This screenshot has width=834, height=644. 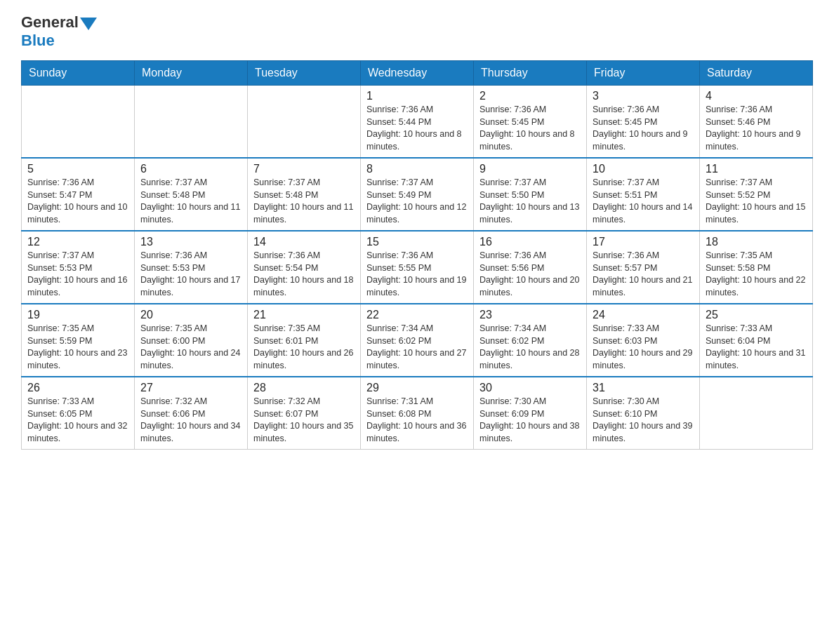 What do you see at coordinates (757, 267) in the screenshot?
I see `calendar-day-cell: 18Sunrise: 7:35 AMSunset: 5:58 PMDayligh…` at bounding box center [757, 267].